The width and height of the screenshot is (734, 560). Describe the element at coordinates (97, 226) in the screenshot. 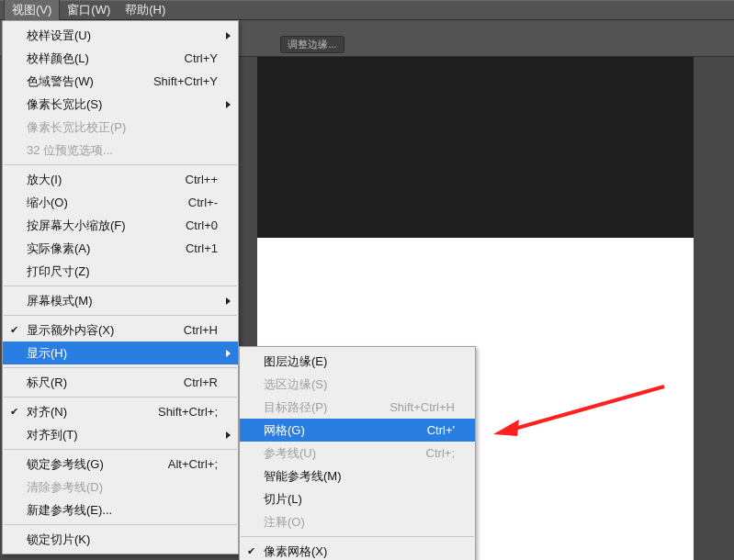

I see `menu-label: 按屏幕大小缩放(F)` at that location.